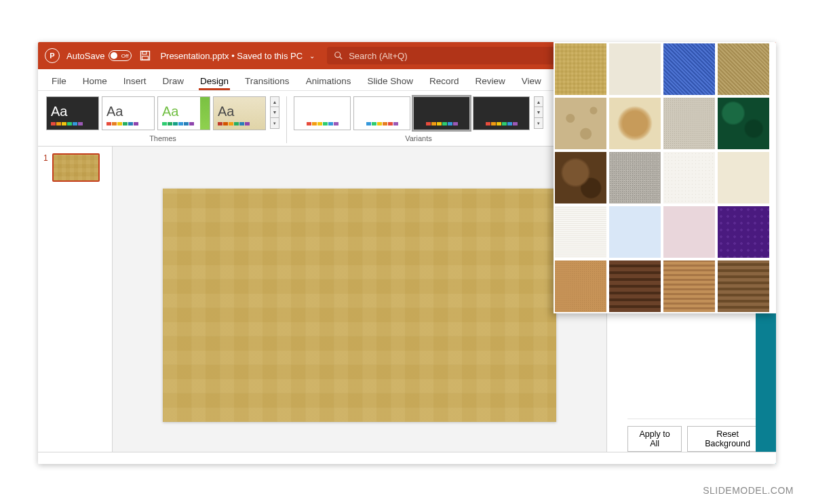 This screenshot has height=504, width=814. What do you see at coordinates (214, 81) in the screenshot?
I see `tab-design: Design` at bounding box center [214, 81].